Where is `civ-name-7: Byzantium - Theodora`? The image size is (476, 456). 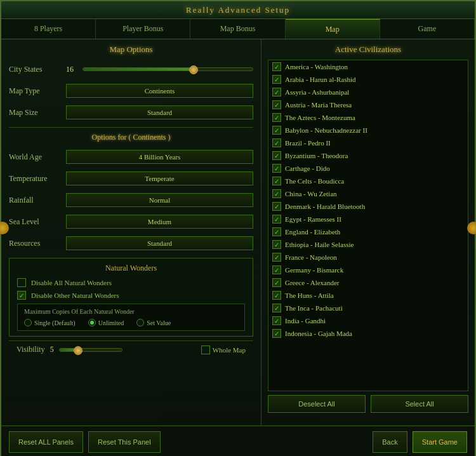 civ-name-7: Byzantium - Theodora is located at coordinates (316, 156).